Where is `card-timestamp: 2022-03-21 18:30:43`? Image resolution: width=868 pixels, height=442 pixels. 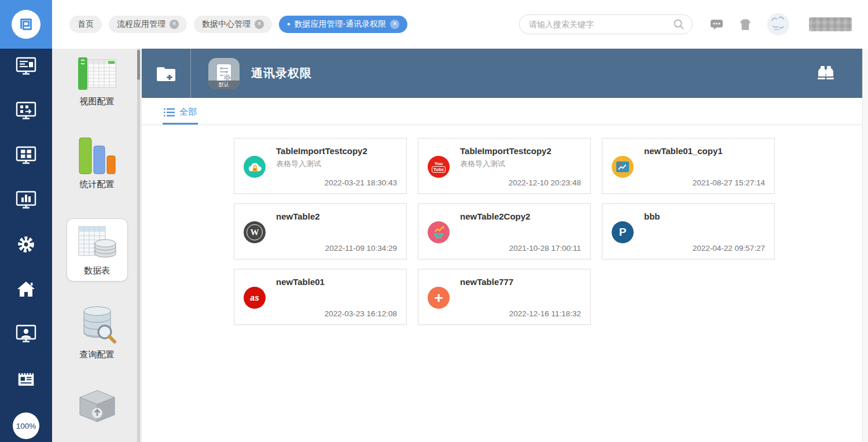
card-timestamp: 2022-03-21 18:30:43 is located at coordinates (361, 183).